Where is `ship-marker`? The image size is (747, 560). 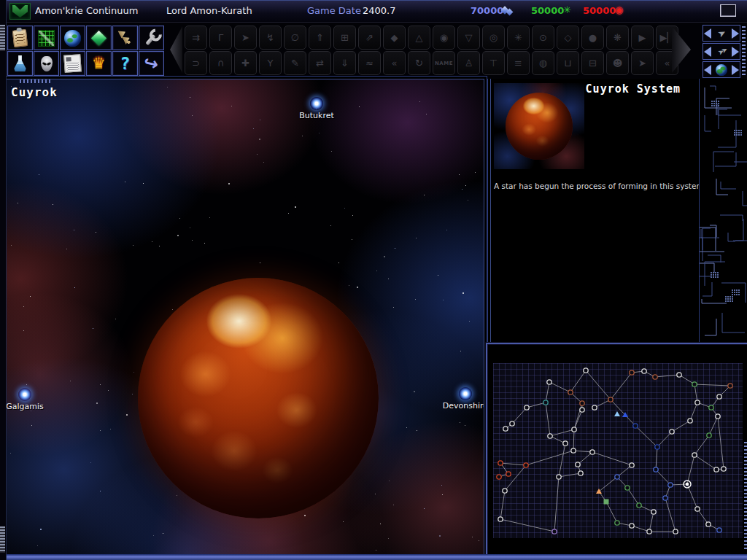
ship-marker is located at coordinates (617, 414).